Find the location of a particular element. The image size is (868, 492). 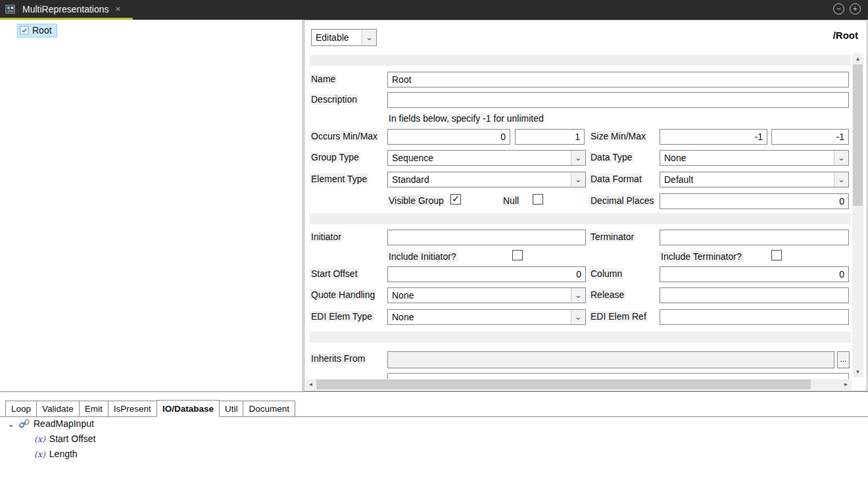

clipped-next-field is located at coordinates (618, 376).